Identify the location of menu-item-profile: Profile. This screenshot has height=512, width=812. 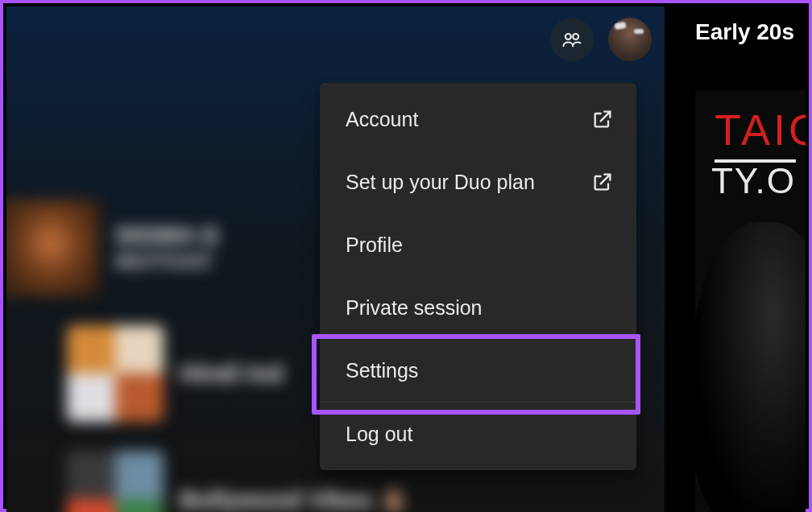
(478, 245).